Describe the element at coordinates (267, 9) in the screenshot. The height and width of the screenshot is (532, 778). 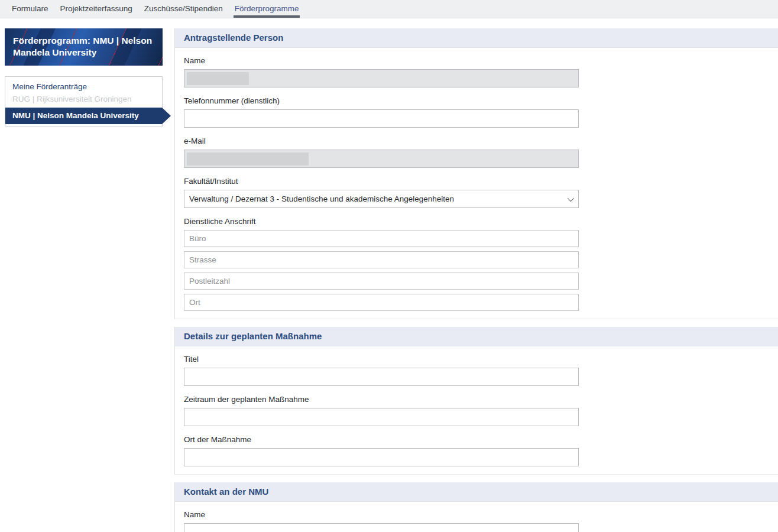
I see `tab-foerderprogramme: Förderprogramme` at that location.